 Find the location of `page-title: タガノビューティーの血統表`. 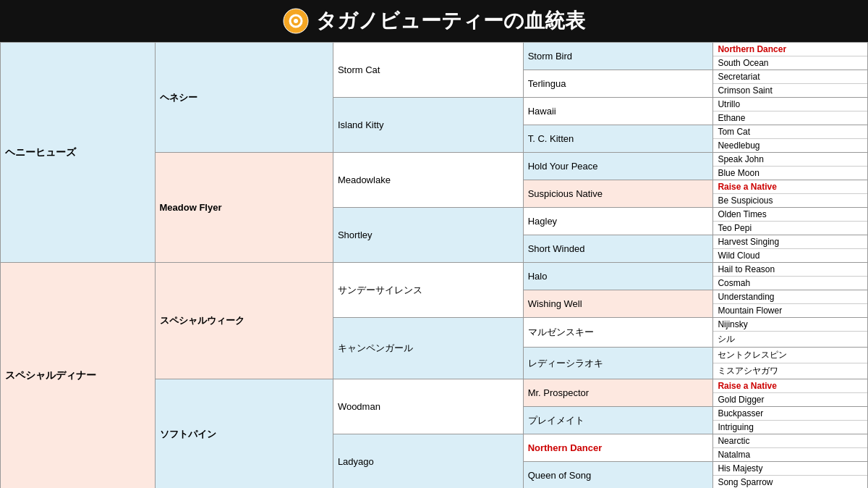

page-title: タガノビューティーの血統表 is located at coordinates (451, 21).